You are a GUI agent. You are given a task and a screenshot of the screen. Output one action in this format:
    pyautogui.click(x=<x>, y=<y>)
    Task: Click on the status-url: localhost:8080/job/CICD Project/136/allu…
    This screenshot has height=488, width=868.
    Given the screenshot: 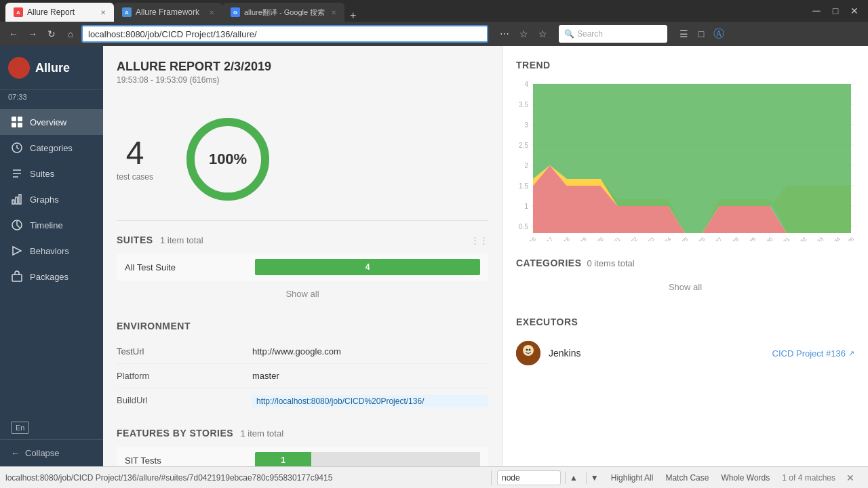 What is the action you would take?
    pyautogui.click(x=248, y=478)
    